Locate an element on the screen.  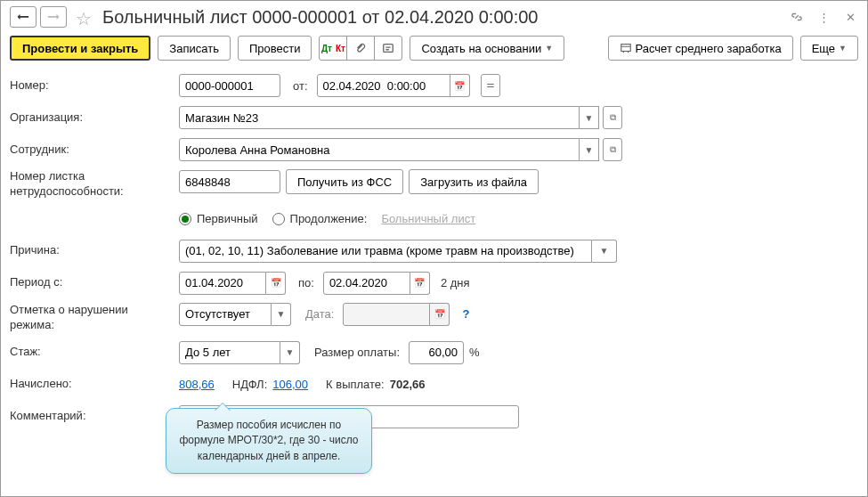
link-icon is located at coordinates (797, 17).